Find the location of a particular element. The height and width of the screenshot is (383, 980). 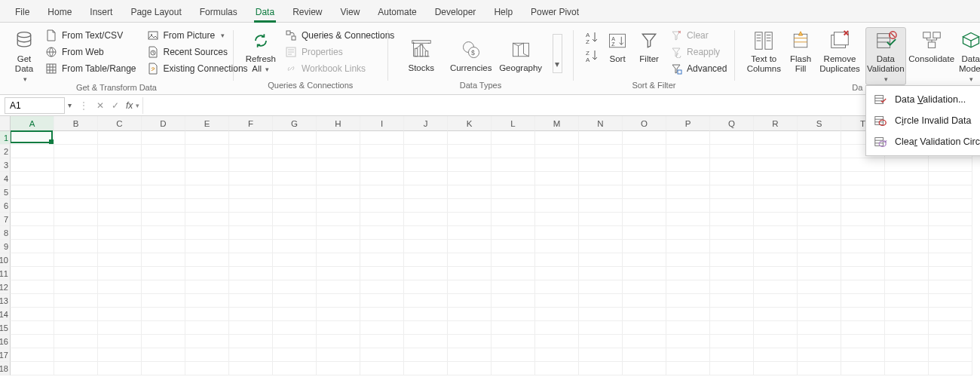

row-header: 3 is located at coordinates (5, 165).